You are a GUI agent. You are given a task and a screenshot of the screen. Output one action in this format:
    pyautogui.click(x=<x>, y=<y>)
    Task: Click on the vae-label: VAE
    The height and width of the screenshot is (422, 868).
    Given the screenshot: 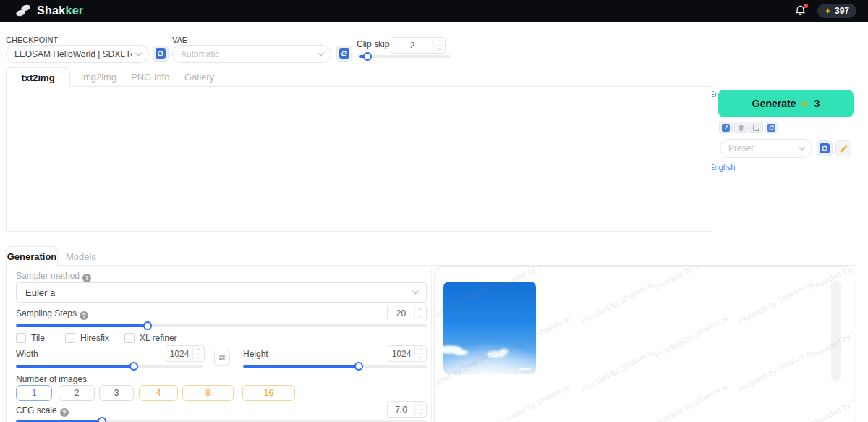 What is the action you would take?
    pyautogui.click(x=179, y=40)
    